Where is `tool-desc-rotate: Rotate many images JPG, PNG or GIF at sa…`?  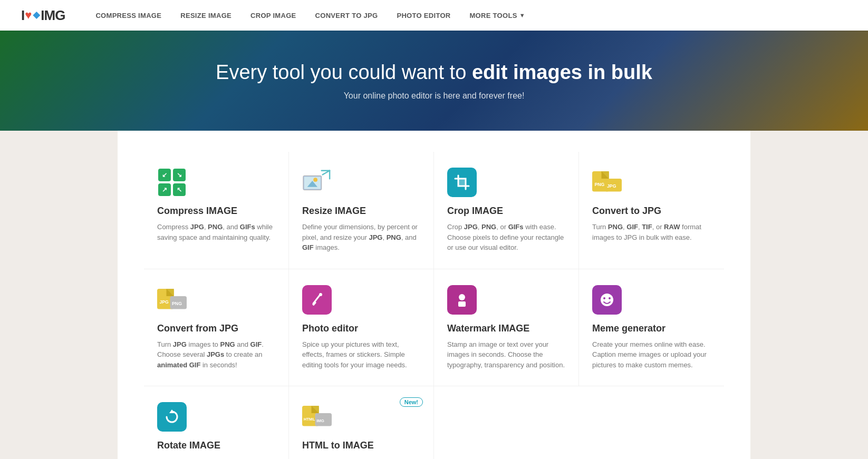 tool-desc-rotate: Rotate many images JPG, PNG or GIF at sa… is located at coordinates (216, 457).